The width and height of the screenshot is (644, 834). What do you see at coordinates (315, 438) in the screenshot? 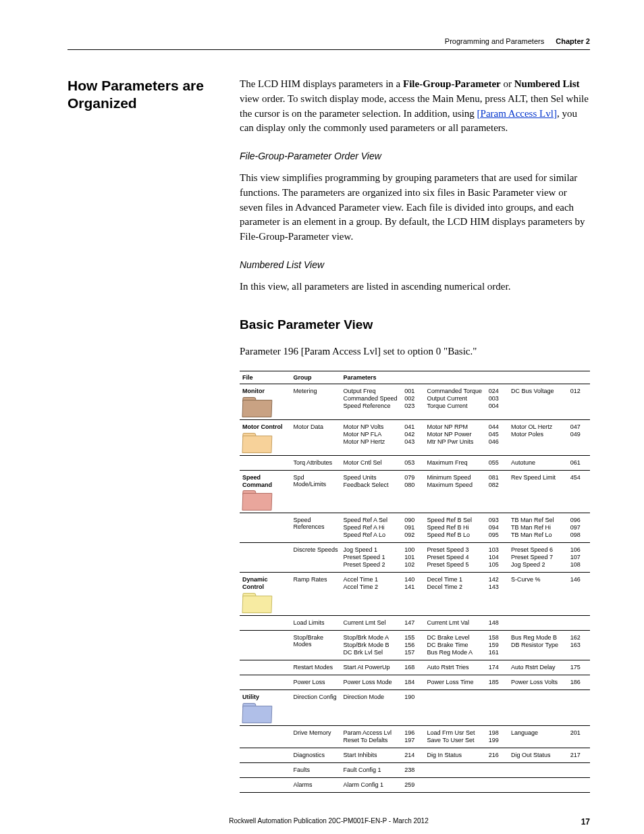
I see `group-cell: Motor Data` at bounding box center [315, 438].